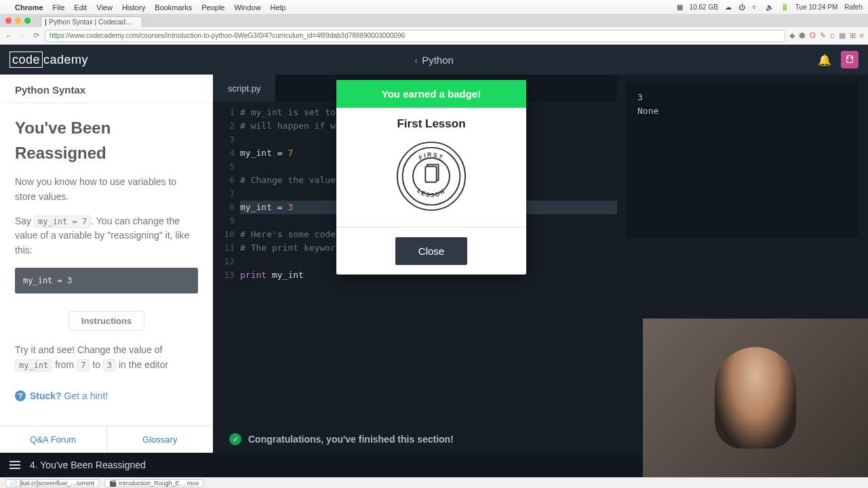  I want to click on url-path: /courses/introduction-to-python-6WeG3/0/…, so click(273, 35).